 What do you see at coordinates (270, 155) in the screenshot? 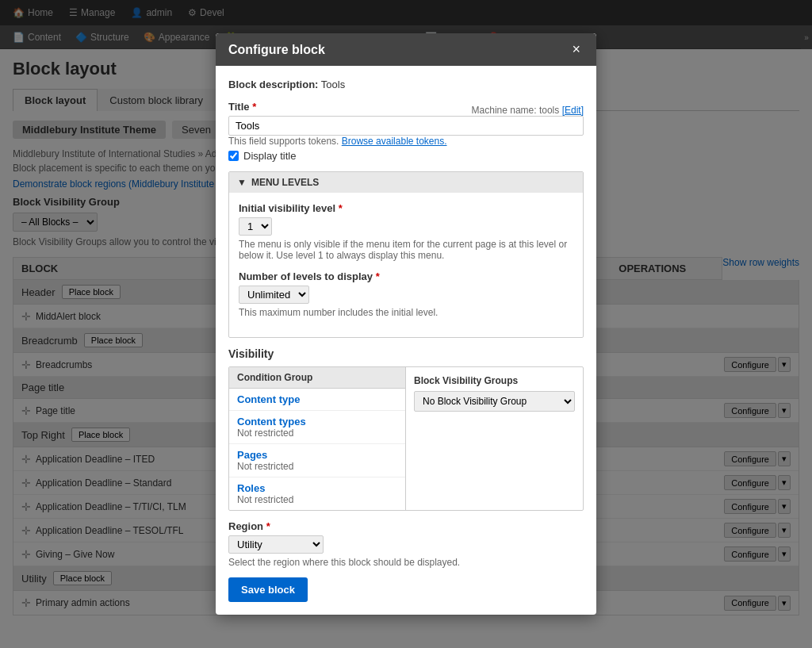
I see `display-title-label: Display title` at bounding box center [270, 155].